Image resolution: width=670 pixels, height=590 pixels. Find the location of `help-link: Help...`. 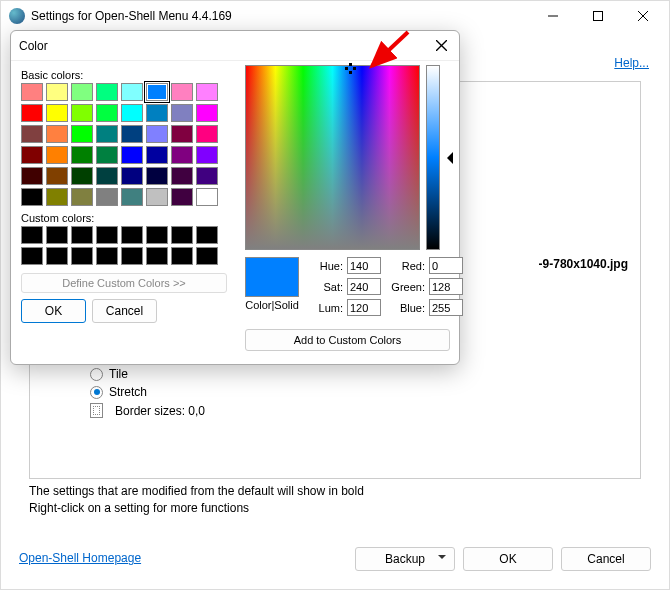

help-link: Help... is located at coordinates (632, 63).